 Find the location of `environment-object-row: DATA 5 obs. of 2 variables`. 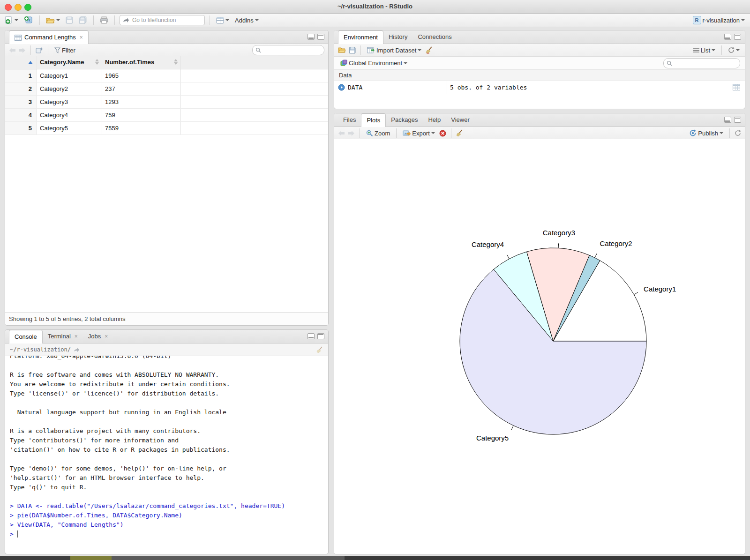

environment-object-row: DATA 5 obs. of 2 variables is located at coordinates (540, 88).